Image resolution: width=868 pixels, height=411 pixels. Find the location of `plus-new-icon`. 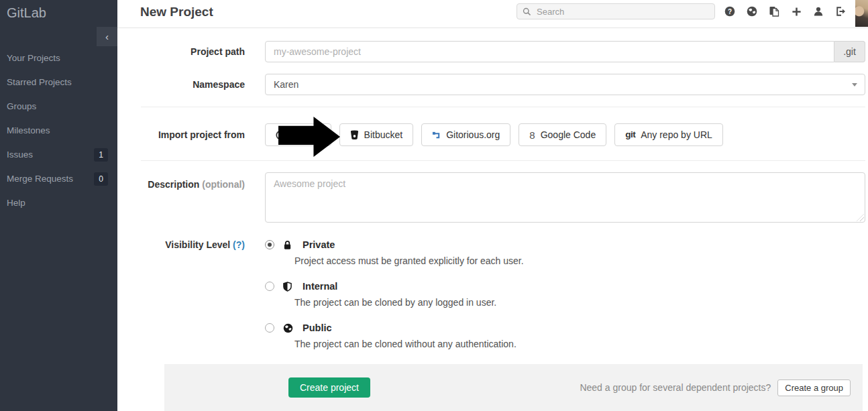

plus-new-icon is located at coordinates (796, 11).